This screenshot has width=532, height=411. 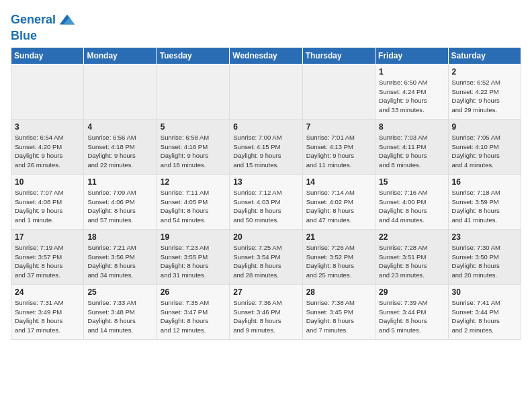 What do you see at coordinates (266, 207) in the screenshot?
I see `day-info: Sunrise: 7:12 AM Sunset: 4:03 PM Dayligh…` at bounding box center [266, 207].